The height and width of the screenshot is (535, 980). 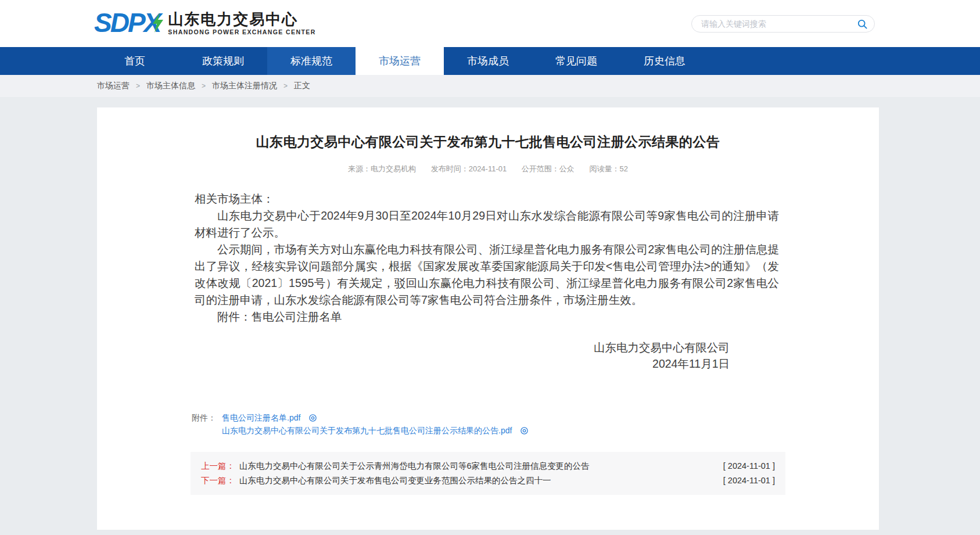 What do you see at coordinates (490, 61) in the screenshot?
I see `main-nav: 首页 政策规则 标准规范 市场运营 市场成员 常见问题 历史信息` at bounding box center [490, 61].